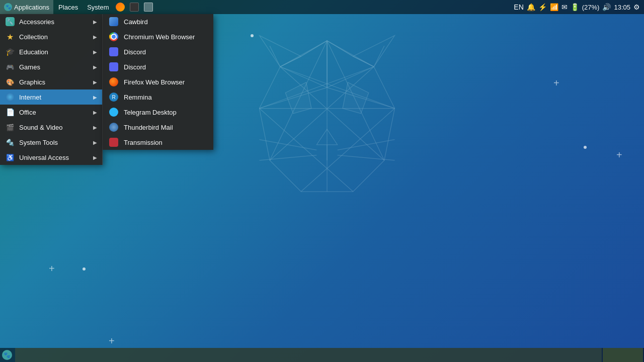 This screenshot has width=644, height=362. Describe the element at coordinates (95, 52) in the screenshot. I see `education-arrow: ▶` at that location.